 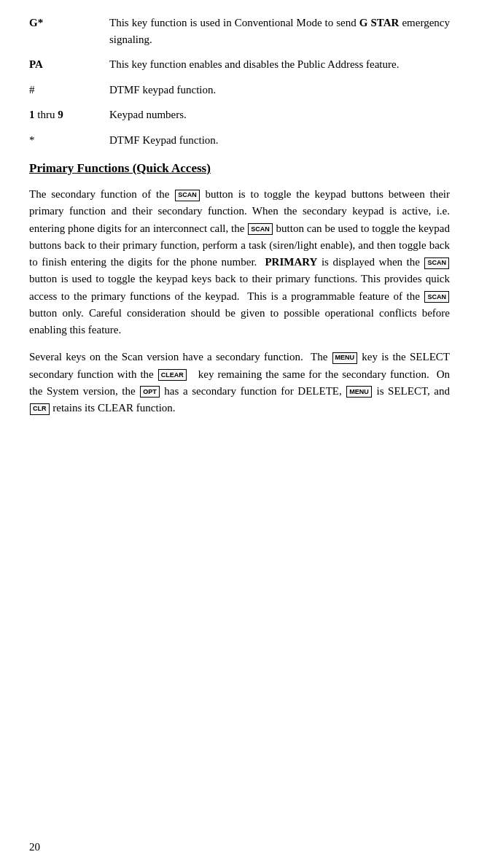 What do you see at coordinates (69, 90) in the screenshot?
I see `key-term-hash-label: #` at bounding box center [69, 90].